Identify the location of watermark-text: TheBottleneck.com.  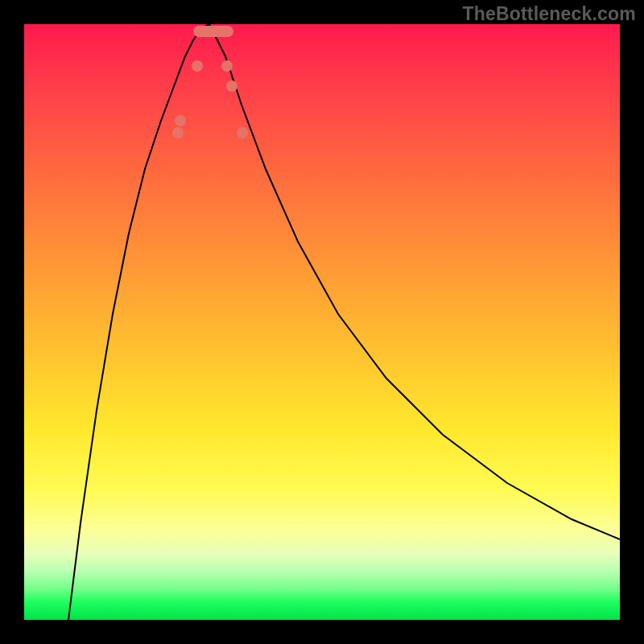
(549, 14).